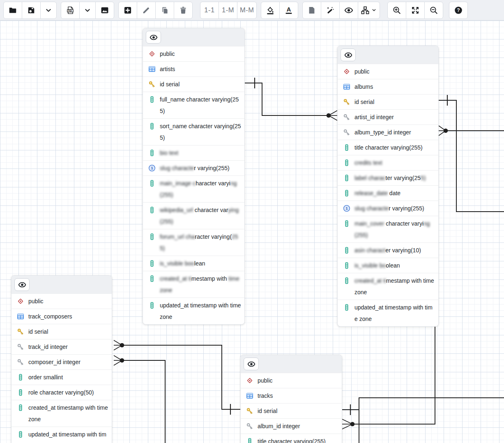  What do you see at coordinates (388, 193) in the screenshot?
I see `albums-row-release_date: release_date date` at bounding box center [388, 193].